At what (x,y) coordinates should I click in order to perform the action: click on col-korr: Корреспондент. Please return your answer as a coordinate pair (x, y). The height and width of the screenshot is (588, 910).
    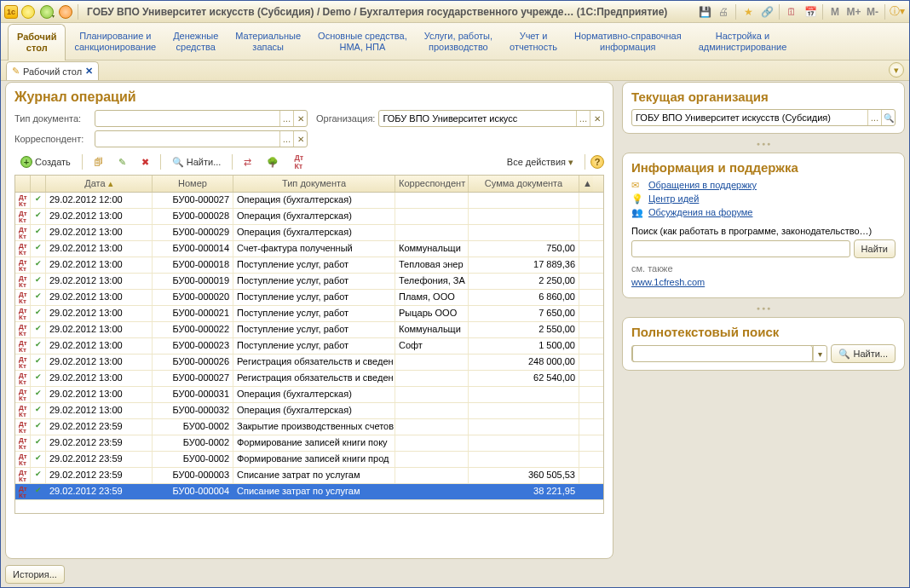
    Looking at the image, I should click on (432, 184).